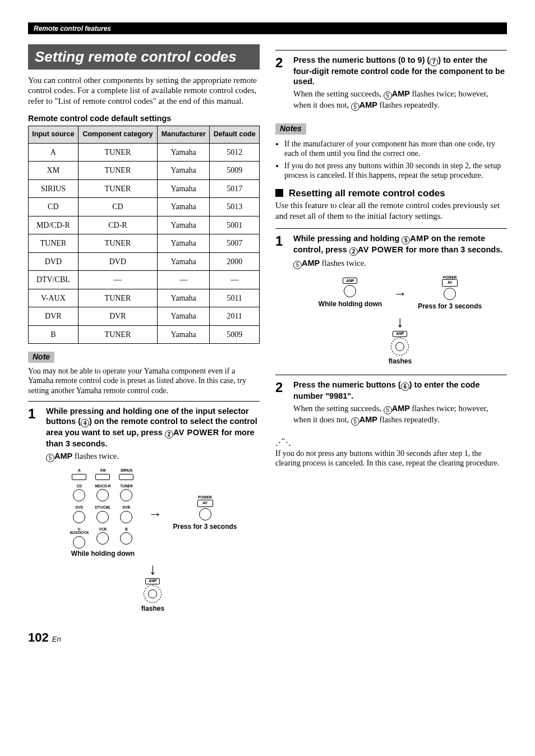 This screenshot has width=535, height=756. Describe the element at coordinates (347, 385) in the screenshot. I see `t: Press the numeric buttons (` at that location.